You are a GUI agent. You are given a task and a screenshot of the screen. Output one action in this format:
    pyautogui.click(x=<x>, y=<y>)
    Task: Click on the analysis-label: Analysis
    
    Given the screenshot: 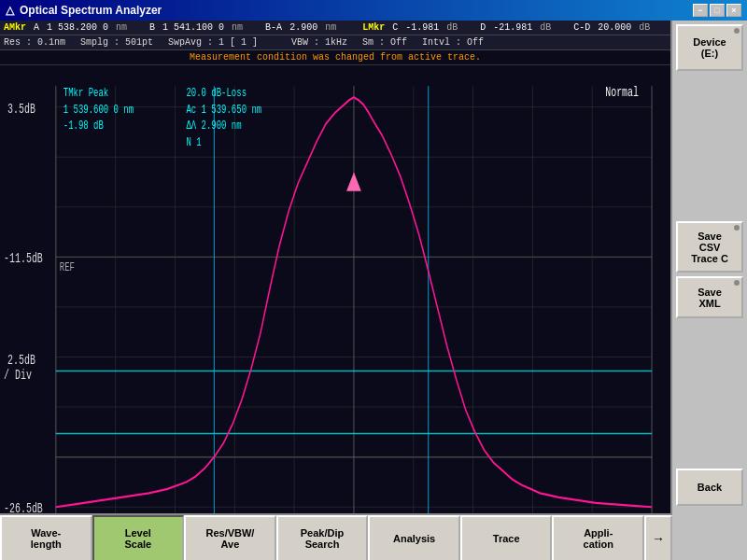 What is the action you would take?
    pyautogui.click(x=415, y=539)
    